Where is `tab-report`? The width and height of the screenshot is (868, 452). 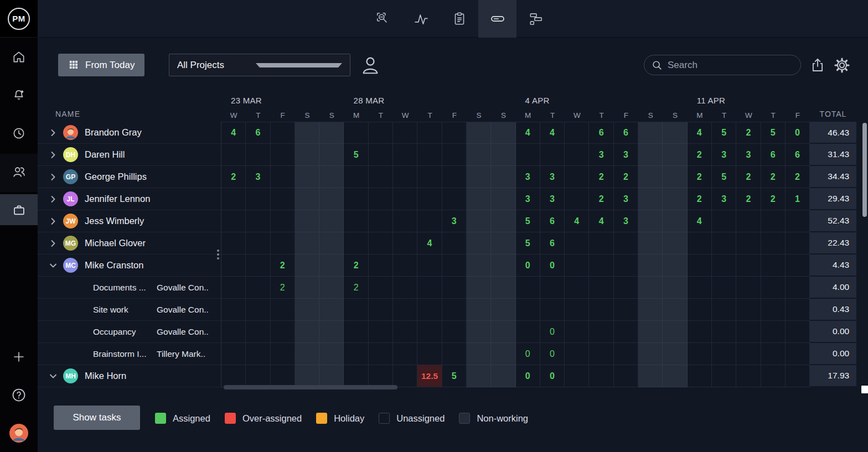 tab-report is located at coordinates (459, 19).